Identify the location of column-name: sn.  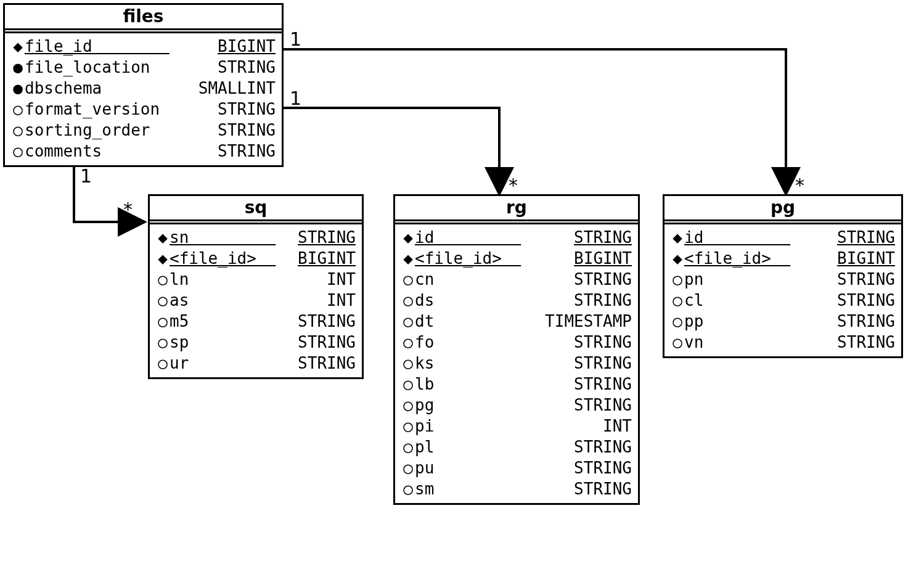
(234, 237).